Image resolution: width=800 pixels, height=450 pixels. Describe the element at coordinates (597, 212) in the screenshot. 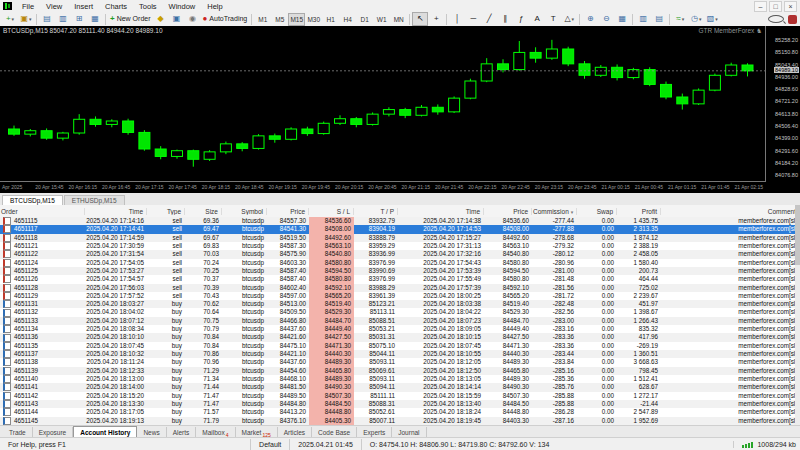

I see `column-header-swap: Swap` at that location.